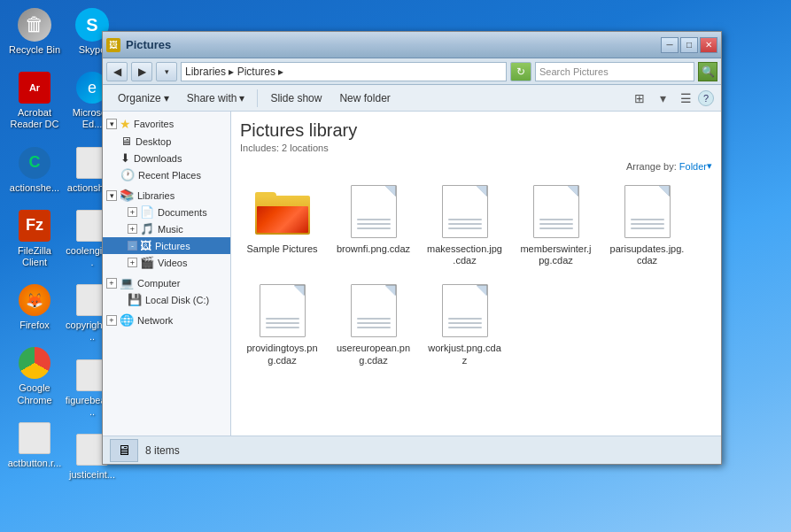  I want to click on videos-expand: +, so click(133, 262).